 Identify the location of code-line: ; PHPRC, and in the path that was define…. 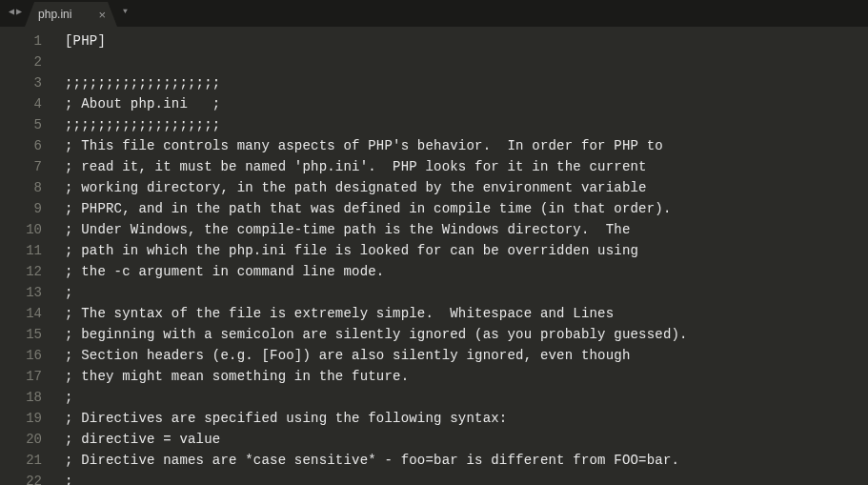
(467, 209).